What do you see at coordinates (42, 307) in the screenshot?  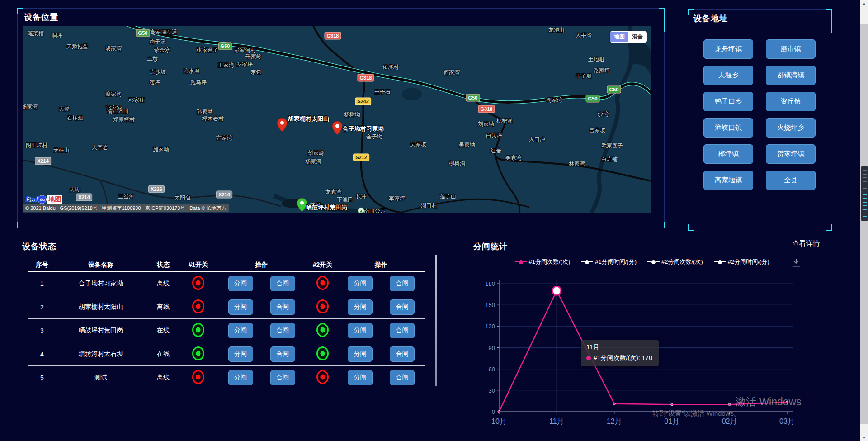 I see `table-cell: 2` at bounding box center [42, 307].